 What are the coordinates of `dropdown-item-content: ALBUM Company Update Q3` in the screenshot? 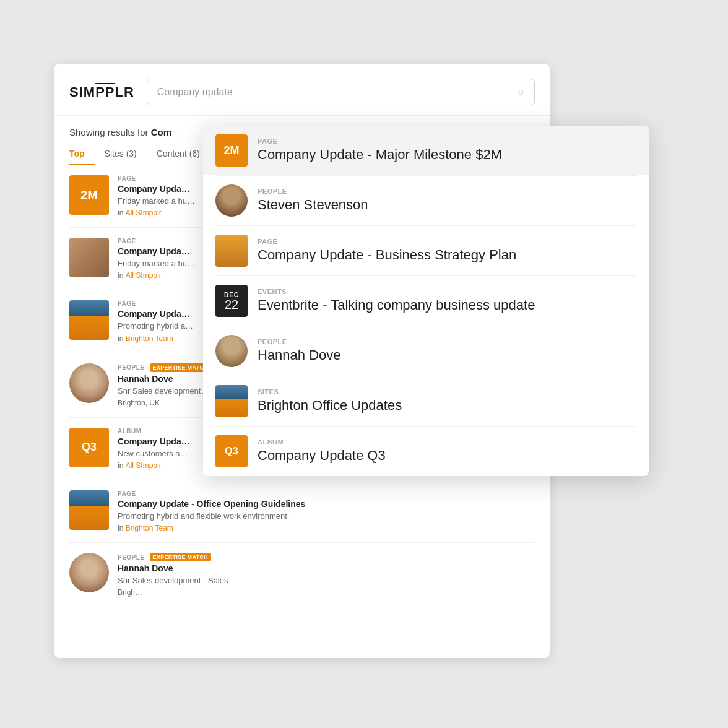 It's located at (447, 452).